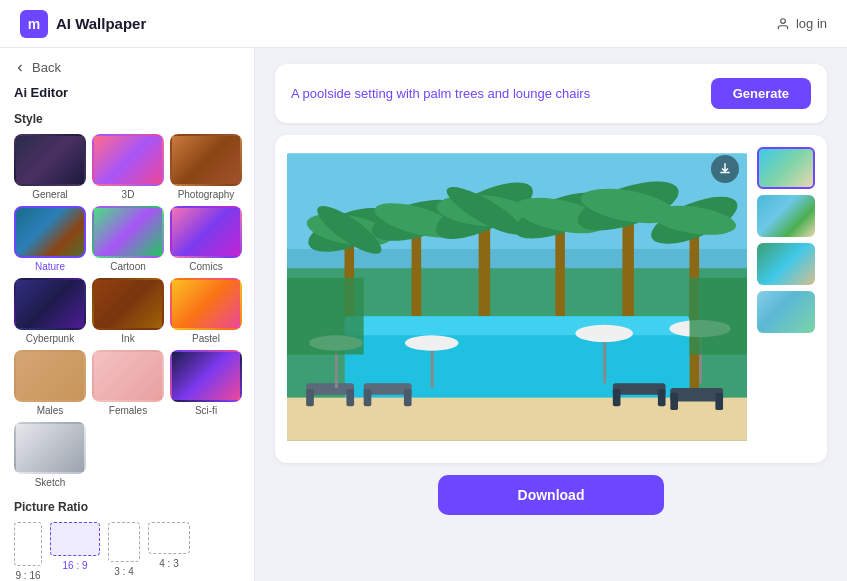 This screenshot has width=847, height=581. Describe the element at coordinates (169, 552) in the screenshot. I see `ratio-4-3: 4 : 3` at that location.